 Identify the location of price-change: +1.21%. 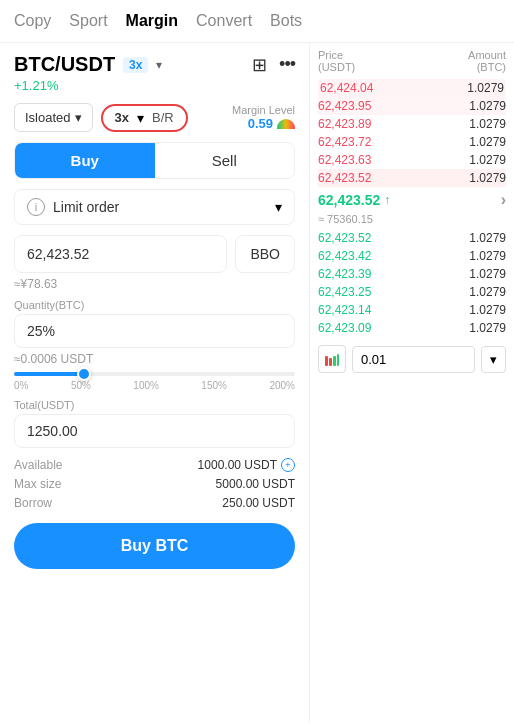
(154, 86).